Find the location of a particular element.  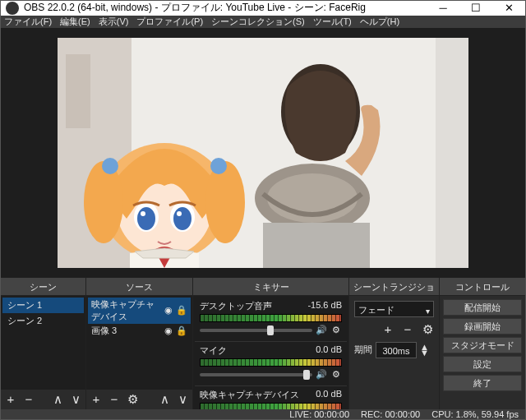

mixer-channel: デスクトップ音声-15.6 dB 🔊 ⚙ is located at coordinates (271, 320).